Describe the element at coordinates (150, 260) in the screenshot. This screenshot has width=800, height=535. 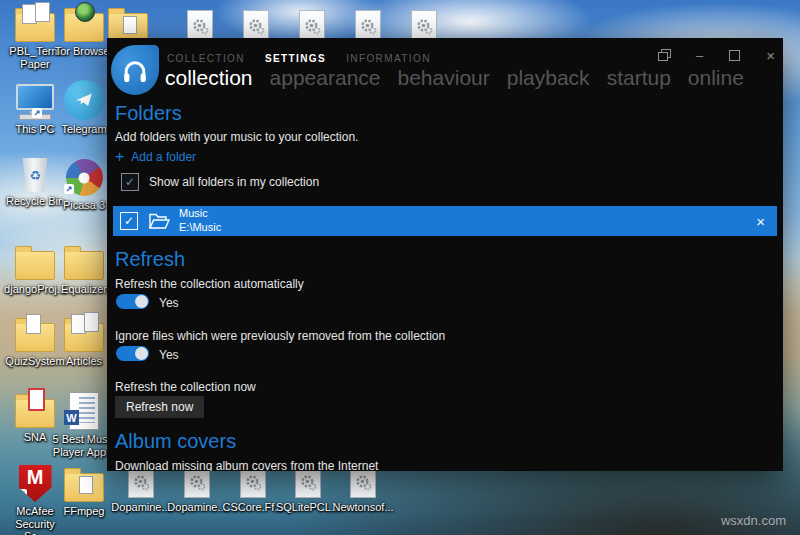
I see `refresh-heading: Refresh` at that location.